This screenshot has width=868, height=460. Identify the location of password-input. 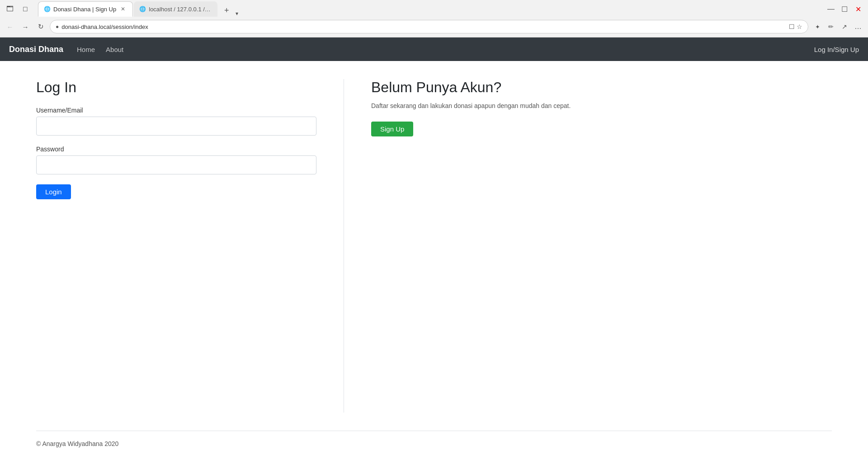
(176, 165).